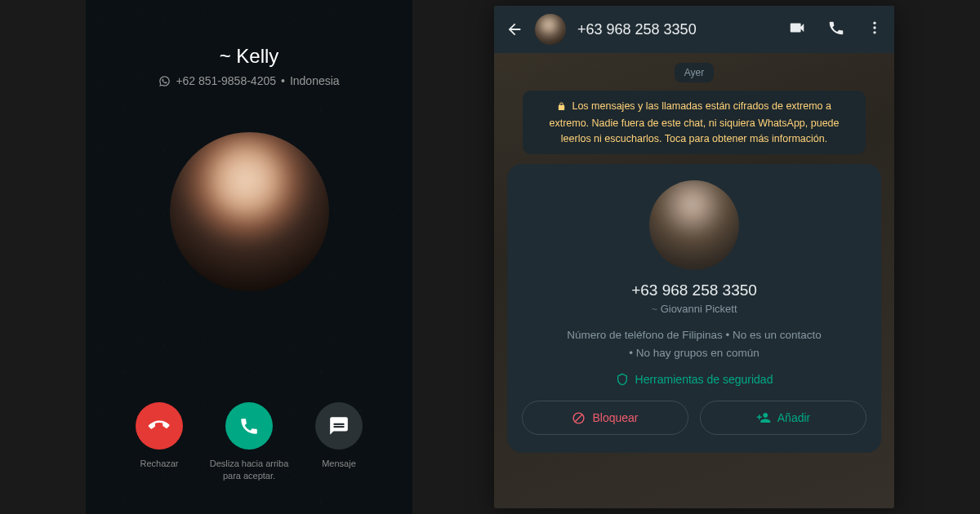 The height and width of the screenshot is (514, 980). What do you see at coordinates (250, 212) in the screenshot?
I see `caller-avatar` at bounding box center [250, 212].